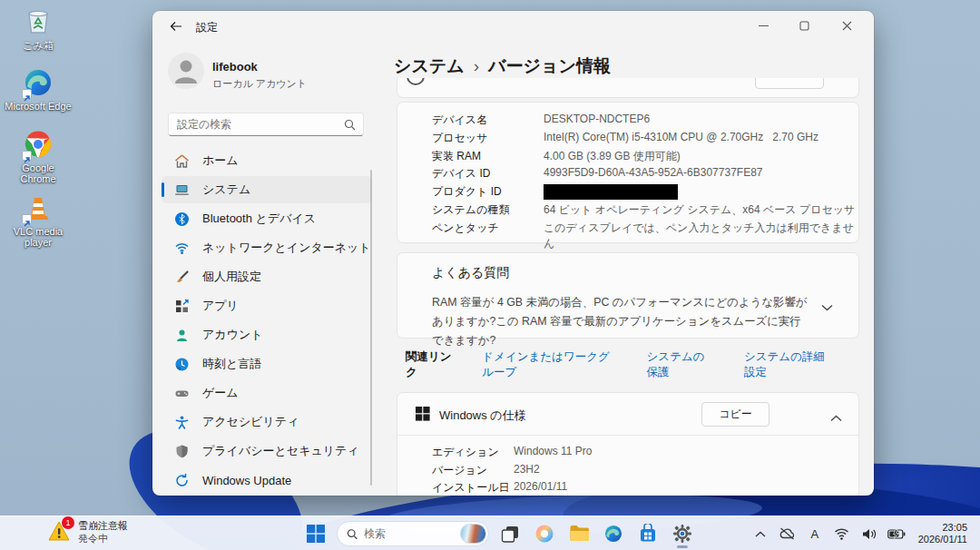 The width and height of the screenshot is (980, 550). What do you see at coordinates (645, 193) in the screenshot?
I see `spec-row-product-id: プロダクト ID` at bounding box center [645, 193].